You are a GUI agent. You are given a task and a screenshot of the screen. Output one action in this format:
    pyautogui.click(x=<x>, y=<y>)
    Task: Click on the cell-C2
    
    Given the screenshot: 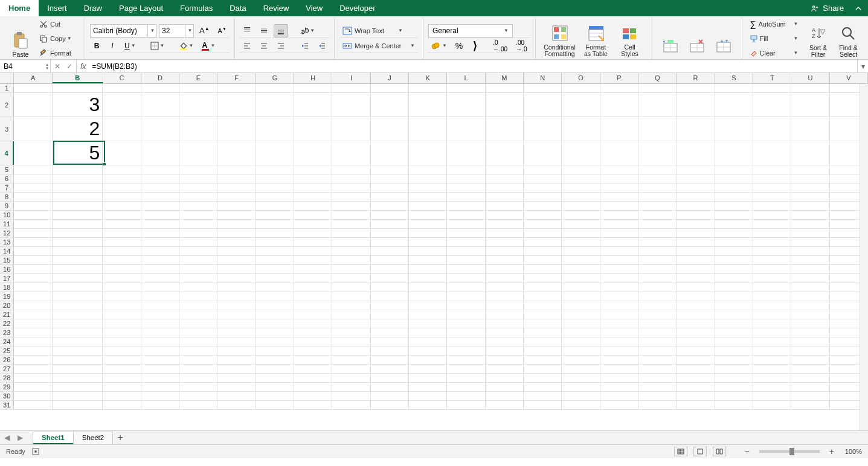 What is the action you would take?
    pyautogui.click(x=122, y=105)
    